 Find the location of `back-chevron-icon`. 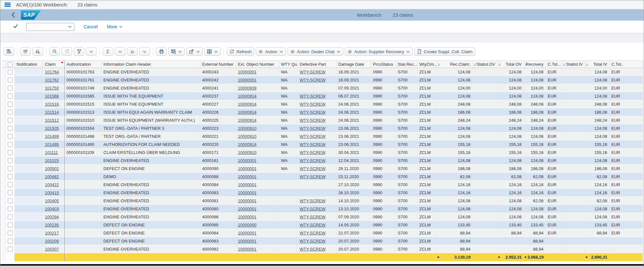

back-chevron-icon is located at coordinates (14, 15).